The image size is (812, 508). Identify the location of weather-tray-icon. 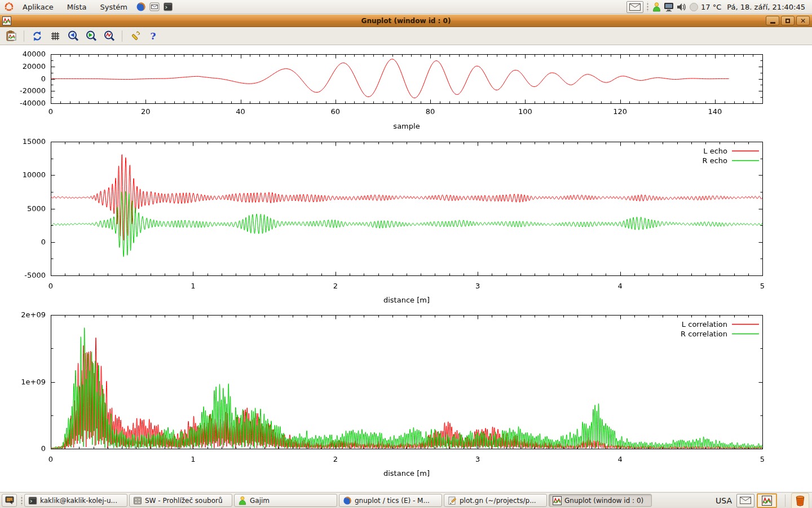
(694, 7).